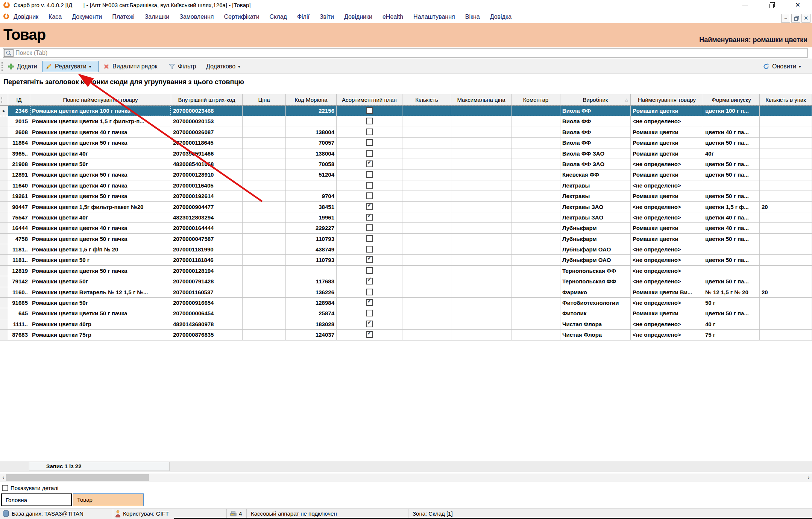 The image size is (812, 519). Describe the element at coordinates (264, 100) in the screenshot. I see `column-header-price: Ціна` at that location.